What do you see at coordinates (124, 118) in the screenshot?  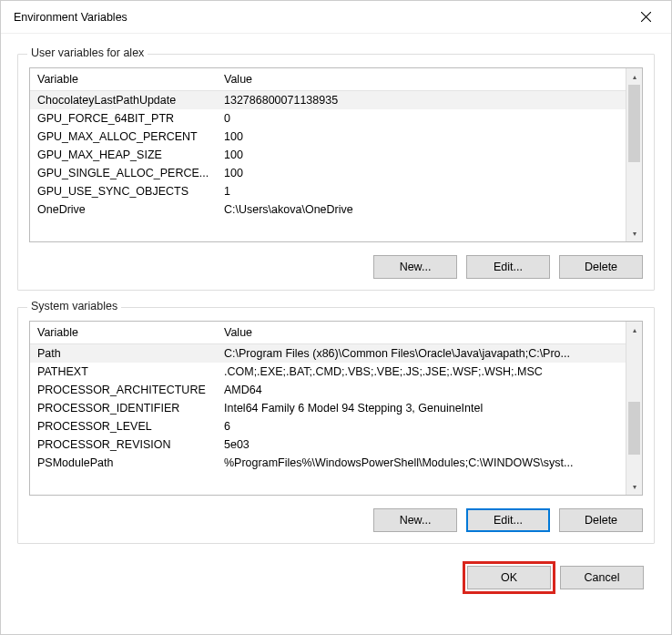 I see `cell-variable: GPU_FORCE_64BIT_PTR` at bounding box center [124, 118].